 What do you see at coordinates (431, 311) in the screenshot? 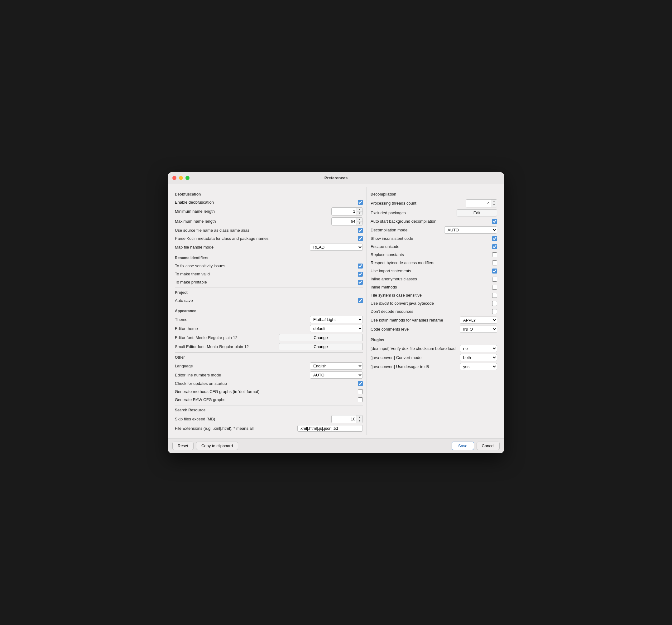
I see `dont-decode-label: Don't decode resources` at bounding box center [431, 311].